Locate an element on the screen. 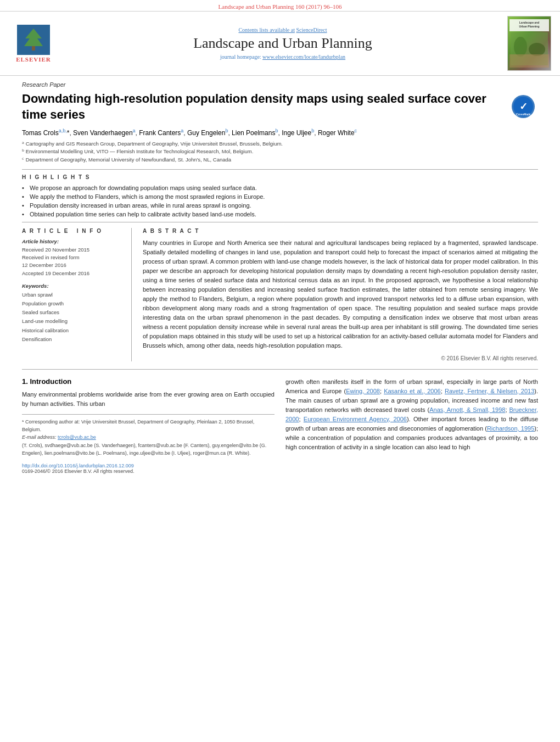  article-history-group: Article history: Received 20 November 20… is located at coordinates (72, 258).